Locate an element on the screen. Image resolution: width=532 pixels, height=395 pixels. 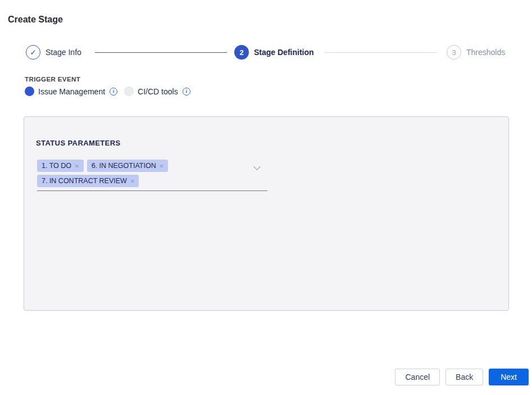
selected-tags: 1. TO DO × 6. IN NEGOTIATION × 7. IN CON… is located at coordinates (152, 173).